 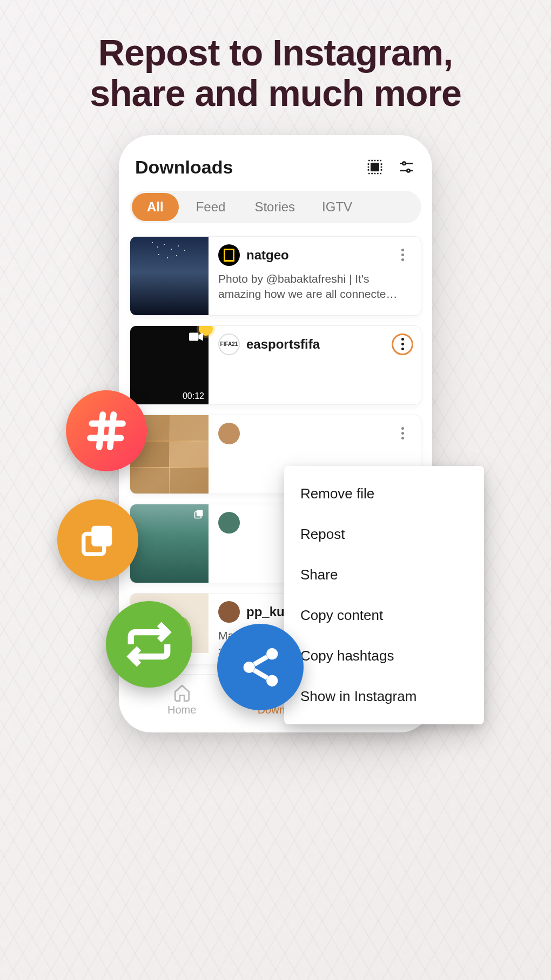 I want to click on menu-share: Share, so click(x=384, y=575).